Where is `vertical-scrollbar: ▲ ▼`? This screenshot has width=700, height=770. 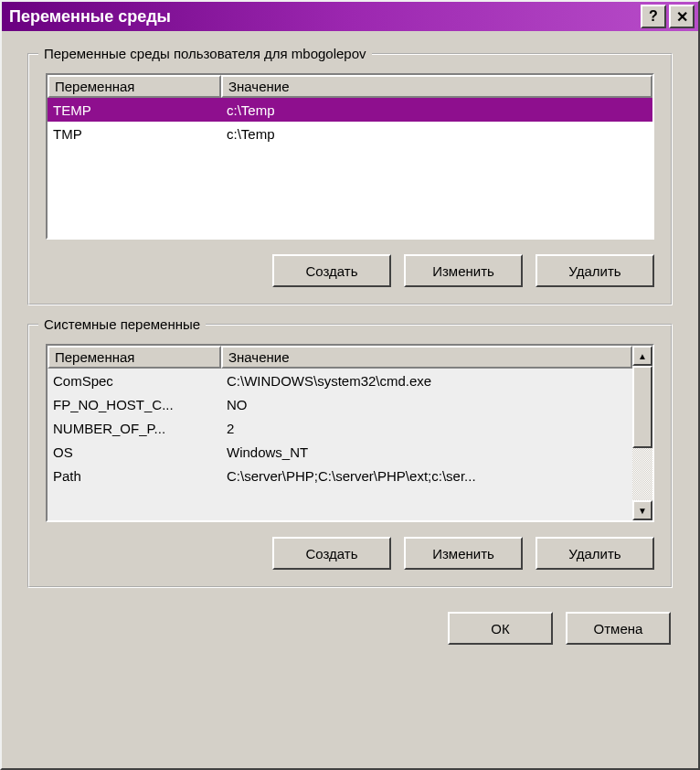
vertical-scrollbar: ▲ ▼ is located at coordinates (642, 433).